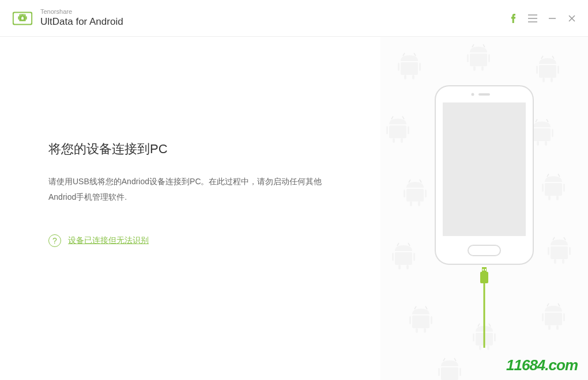 Image resolution: width=588 pixels, height=380 pixels. I want to click on page-heading: 将您的设备连接到PC, so click(203, 149).